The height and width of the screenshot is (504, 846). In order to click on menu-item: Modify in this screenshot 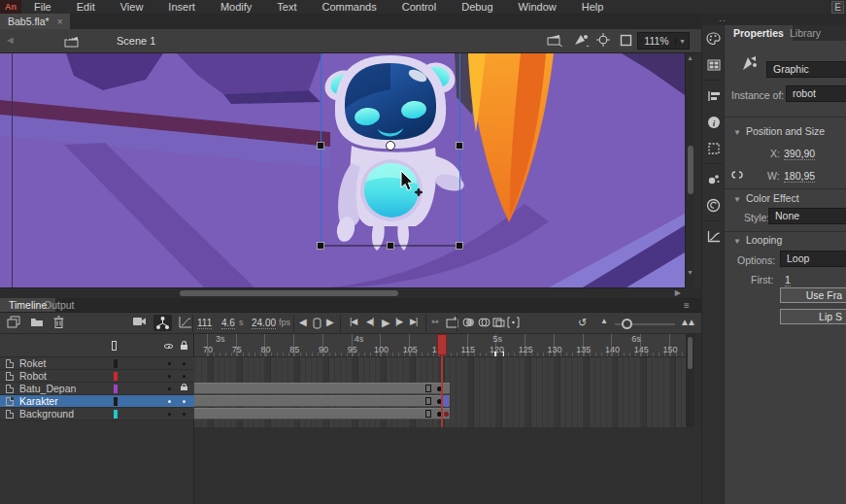, I will do `click(236, 7)`.